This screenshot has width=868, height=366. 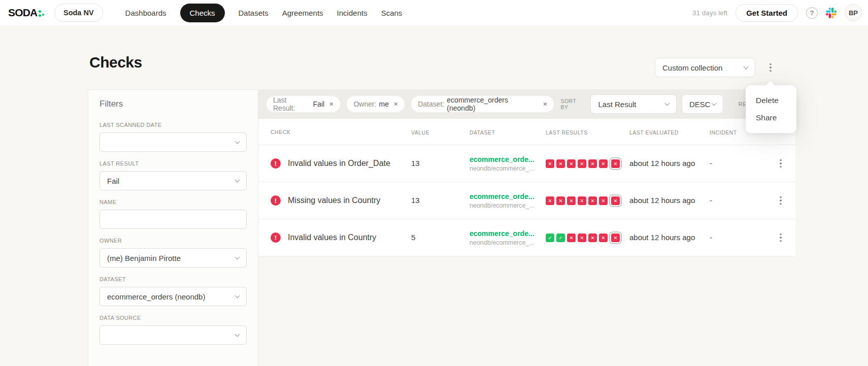 I want to click on nav-item-checks: Checks, so click(x=203, y=13).